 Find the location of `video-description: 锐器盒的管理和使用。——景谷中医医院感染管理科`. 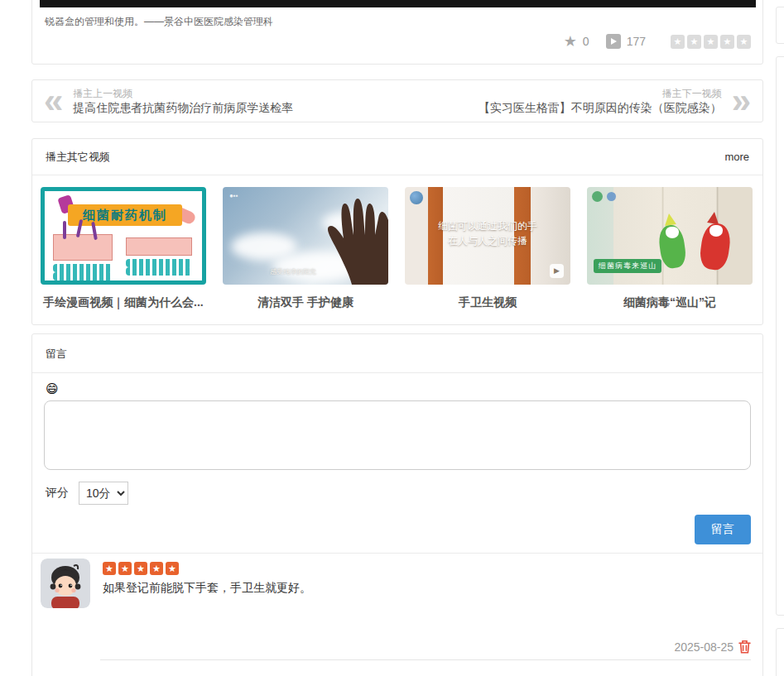

video-description: 锐器盒的管理和使用。——景谷中医医院感染管理科 is located at coordinates (159, 22).